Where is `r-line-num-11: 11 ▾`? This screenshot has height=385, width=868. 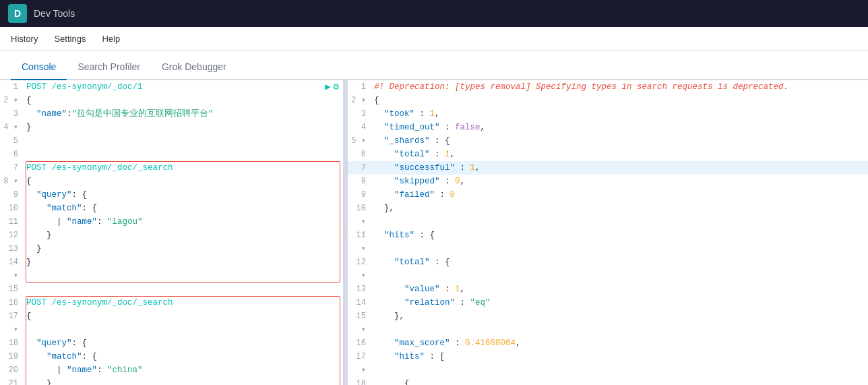 r-line-num-11: 11 ▾ is located at coordinates (360, 242).